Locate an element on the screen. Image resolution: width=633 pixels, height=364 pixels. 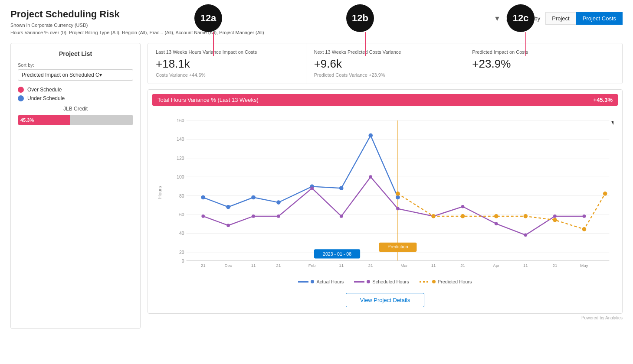
kpi-1-value: +18.1k is located at coordinates (227, 64).